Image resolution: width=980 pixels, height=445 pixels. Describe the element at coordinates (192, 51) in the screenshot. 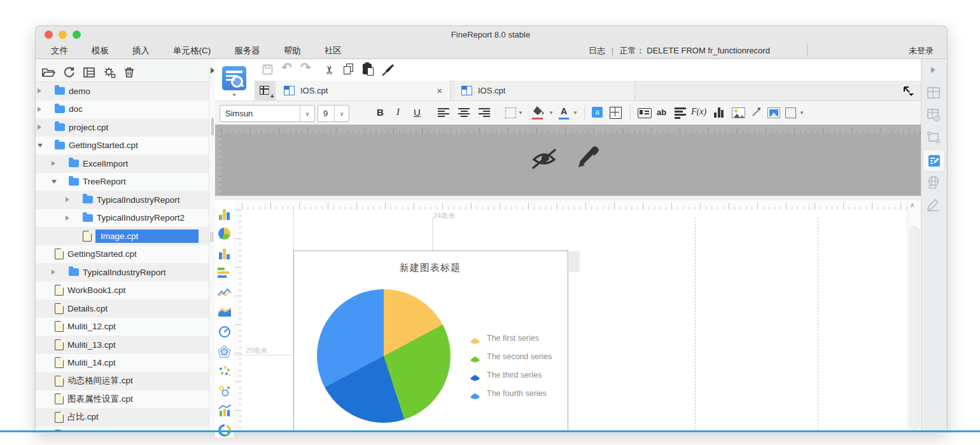

I see `menu-cell: 单元格(C)` at that location.